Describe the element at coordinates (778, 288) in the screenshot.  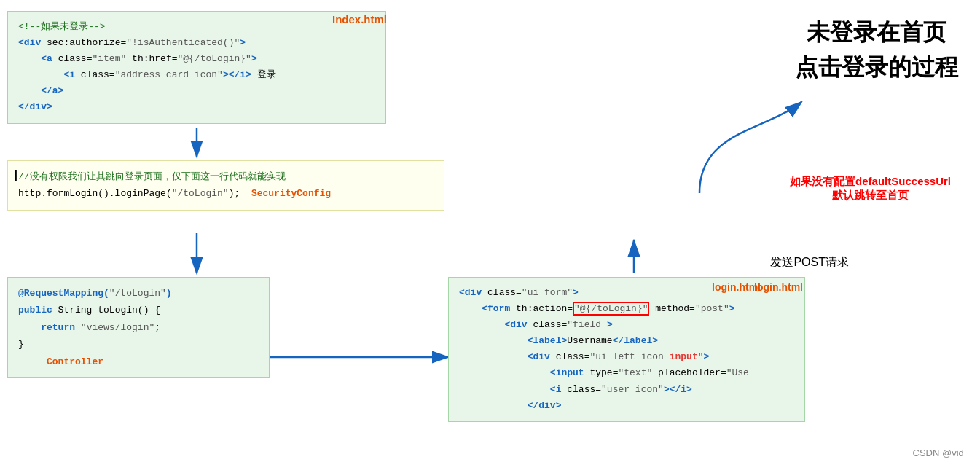
I see `login-html-label-right: login.html` at that location.